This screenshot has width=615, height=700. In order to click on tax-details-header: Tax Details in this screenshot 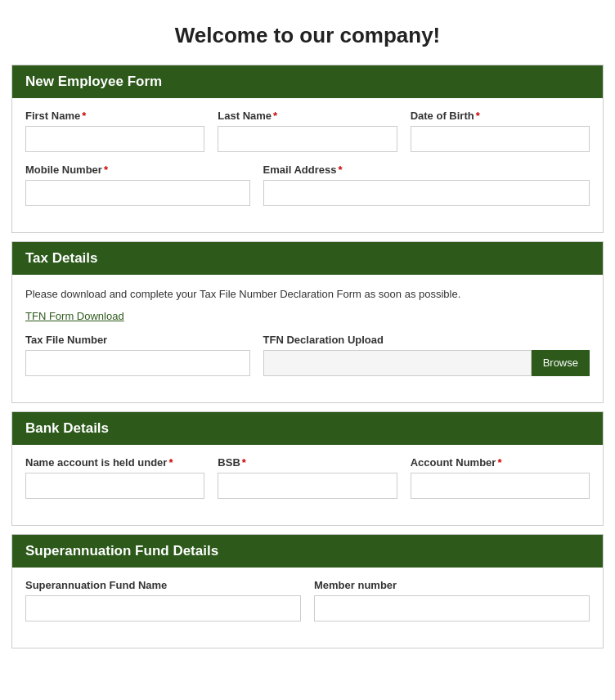, I will do `click(308, 258)`.